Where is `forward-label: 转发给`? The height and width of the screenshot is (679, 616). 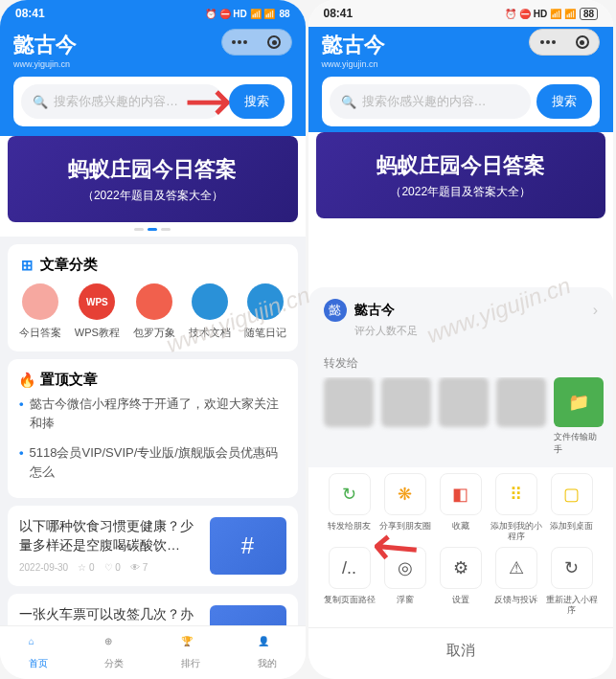
forward-label: 转发给 is located at coordinates (462, 362).